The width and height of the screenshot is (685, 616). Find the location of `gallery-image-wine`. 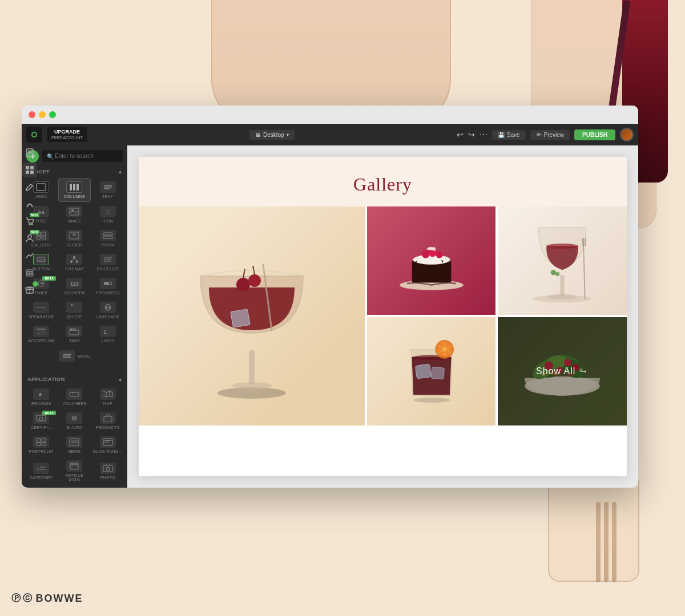

gallery-image-wine is located at coordinates (562, 261).